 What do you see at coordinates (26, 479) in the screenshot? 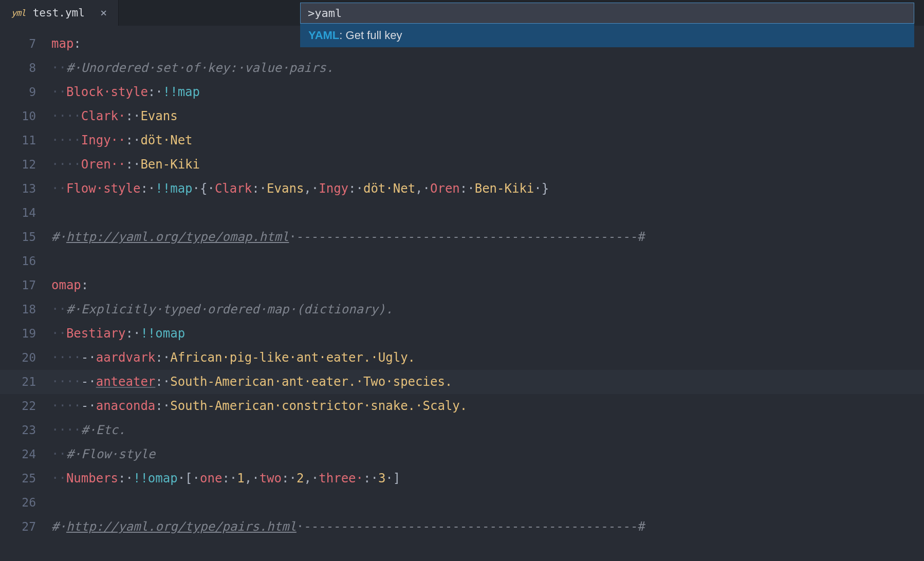
I see `gutter-line-number: 25` at bounding box center [26, 479].